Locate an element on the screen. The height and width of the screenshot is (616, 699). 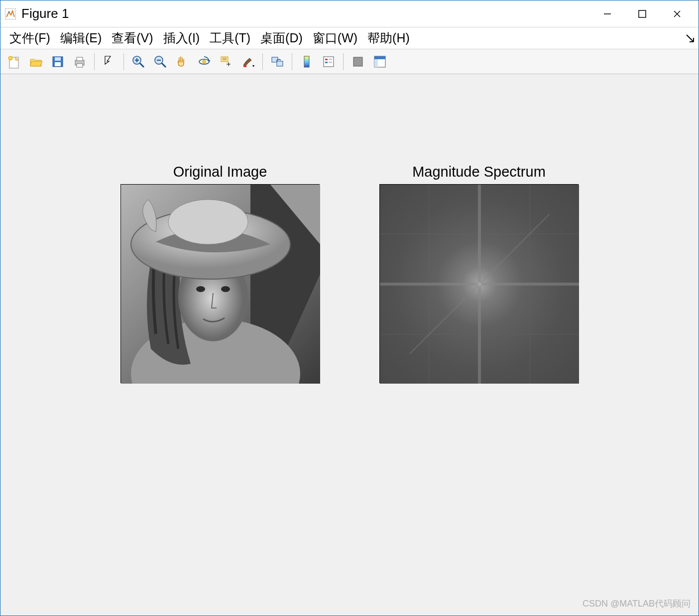
zoom-out-button is located at coordinates (160, 62).